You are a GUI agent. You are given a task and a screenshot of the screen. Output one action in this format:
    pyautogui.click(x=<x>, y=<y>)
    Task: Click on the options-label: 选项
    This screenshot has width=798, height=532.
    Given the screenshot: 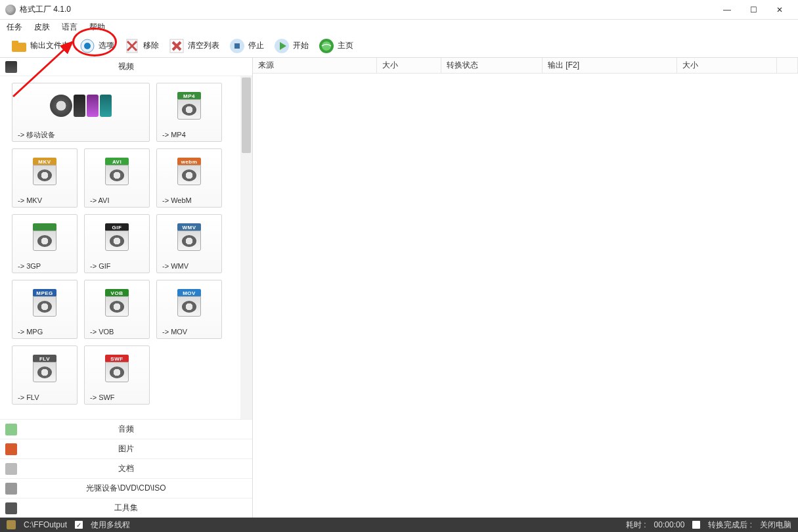 What is the action you would take?
    pyautogui.click(x=106, y=46)
    